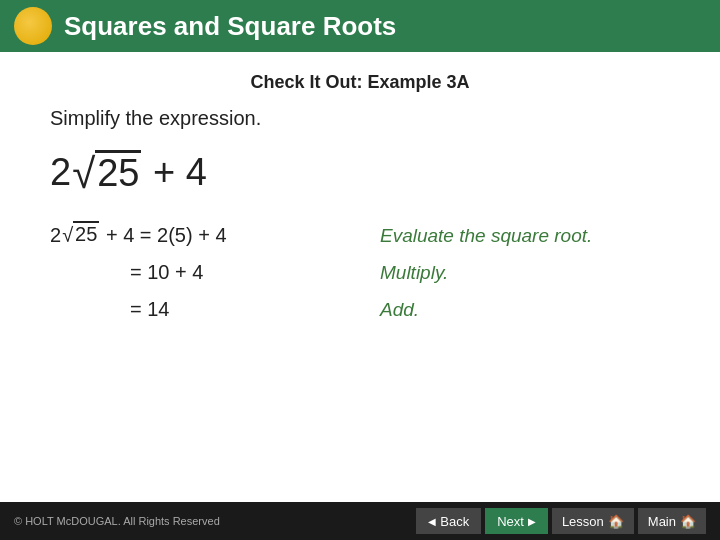  What do you see at coordinates (662, 522) in the screenshot?
I see `main-label: Main` at bounding box center [662, 522].